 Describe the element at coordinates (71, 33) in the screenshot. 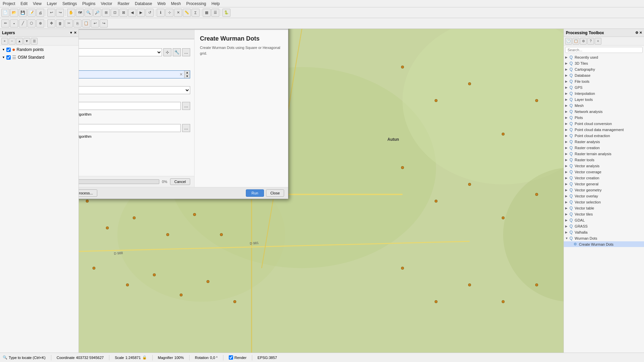

I see `layers-collapse-btn: ▼` at that location.